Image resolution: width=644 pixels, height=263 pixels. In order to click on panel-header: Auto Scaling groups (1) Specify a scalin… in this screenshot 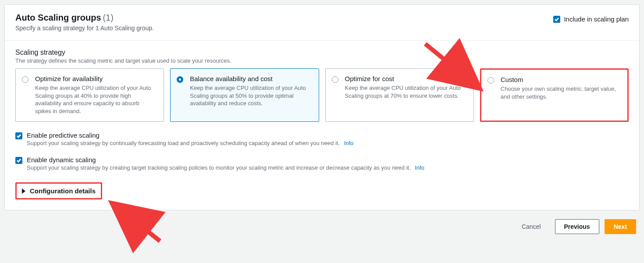, I will do `click(322, 23)`.